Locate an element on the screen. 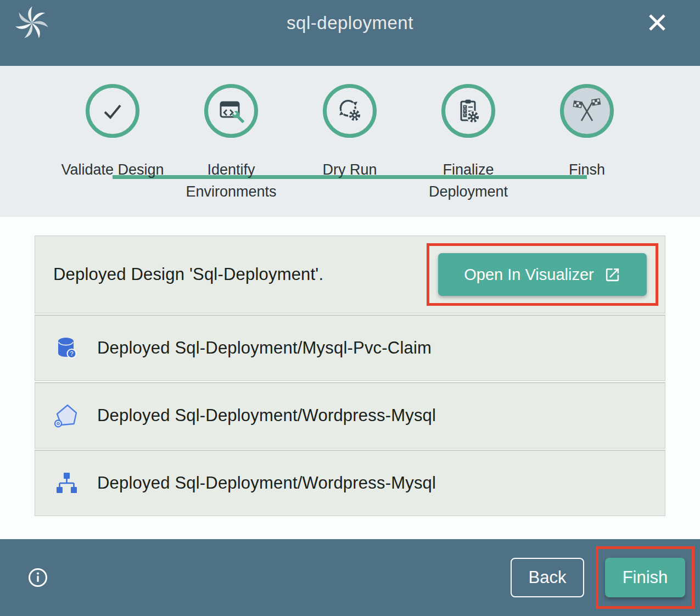  close-icon is located at coordinates (657, 23).